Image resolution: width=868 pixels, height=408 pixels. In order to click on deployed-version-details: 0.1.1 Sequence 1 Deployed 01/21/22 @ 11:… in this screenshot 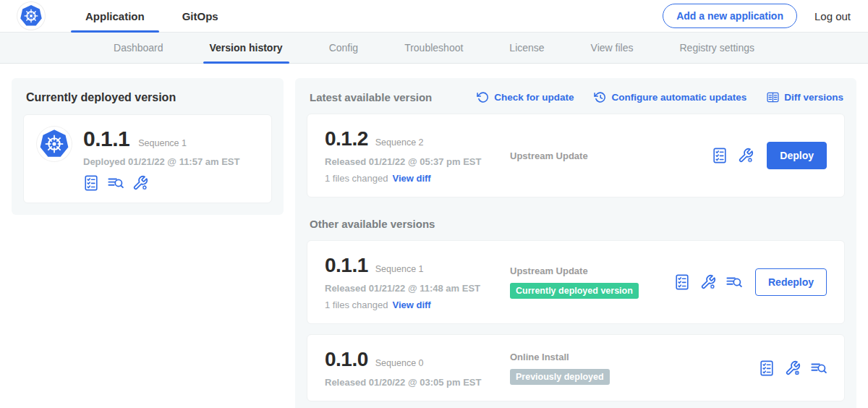, I will do `click(161, 159)`.